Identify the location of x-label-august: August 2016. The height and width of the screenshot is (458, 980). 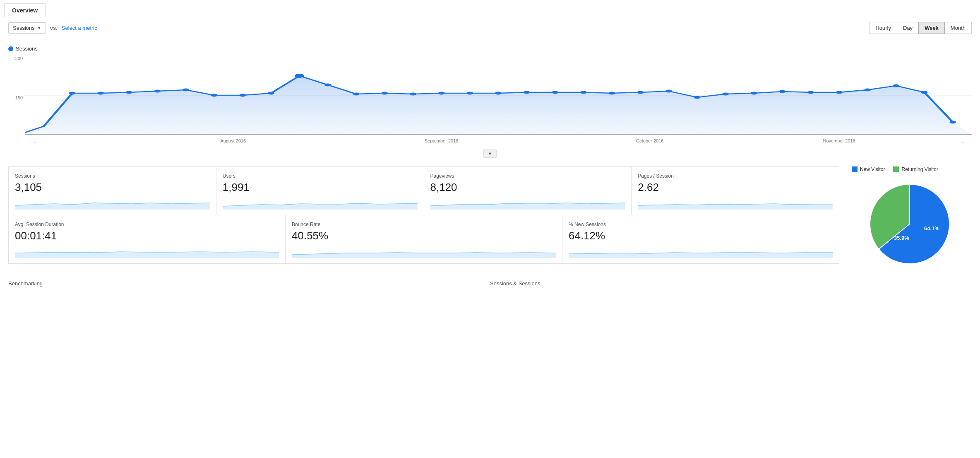
(233, 141).